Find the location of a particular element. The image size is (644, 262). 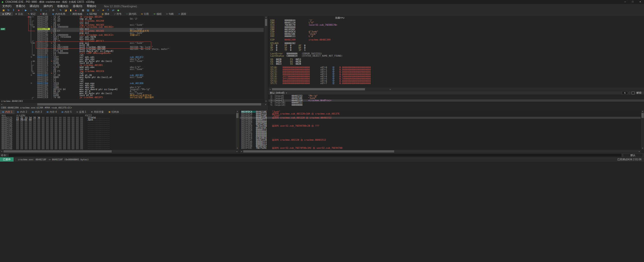

disasm-horizontal-scrollbar: ◂ ▸ is located at coordinates (134, 104).